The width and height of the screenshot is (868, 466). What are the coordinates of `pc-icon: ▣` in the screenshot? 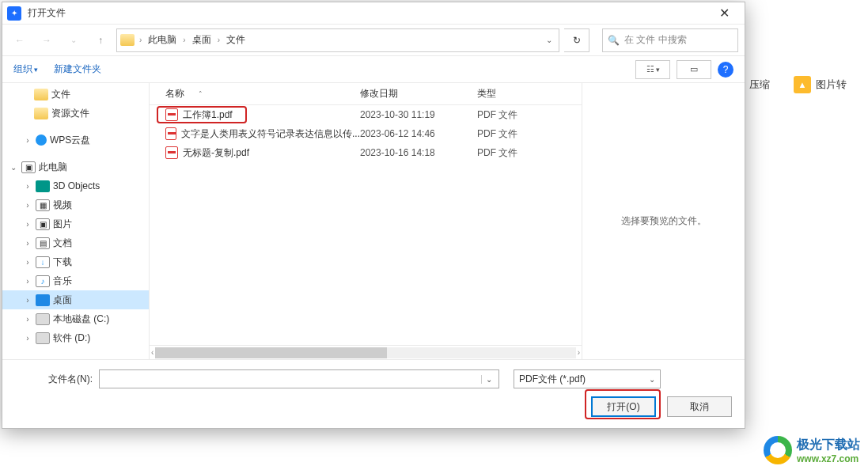 It's located at (28, 168).